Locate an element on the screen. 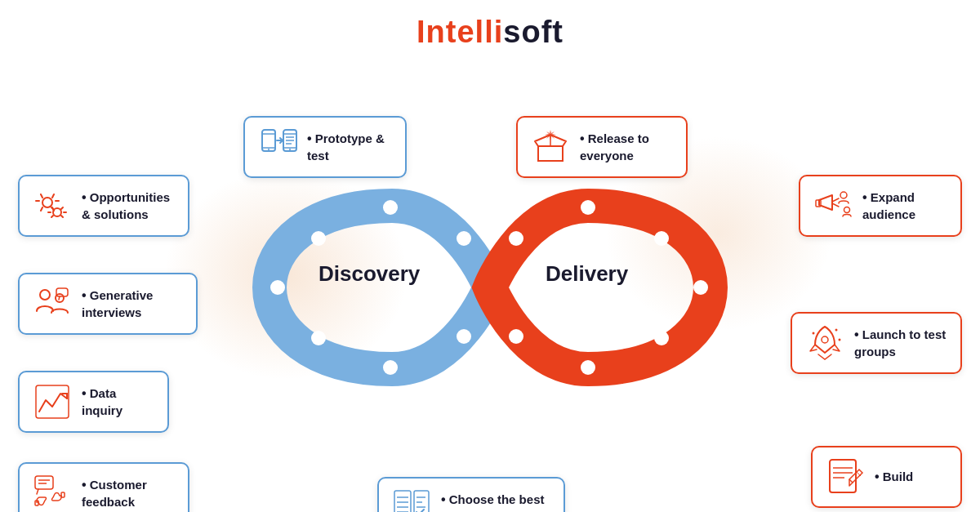  card-choose: • Choose the best option is located at coordinates (471, 495).